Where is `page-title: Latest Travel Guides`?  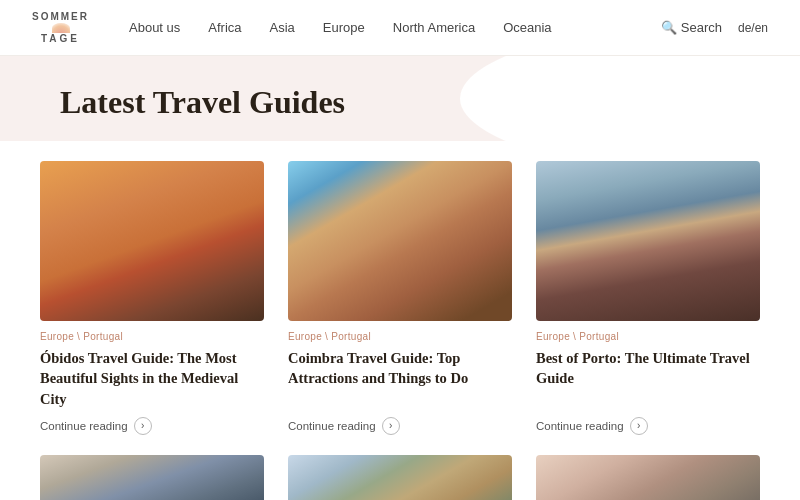 page-title: Latest Travel Guides is located at coordinates (400, 102).